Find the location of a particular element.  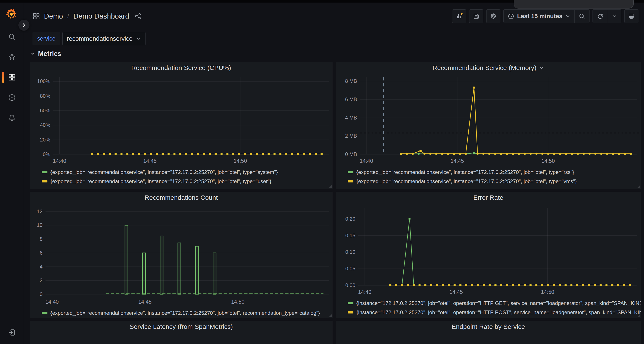

sidebar-expand-button is located at coordinates (24, 25).